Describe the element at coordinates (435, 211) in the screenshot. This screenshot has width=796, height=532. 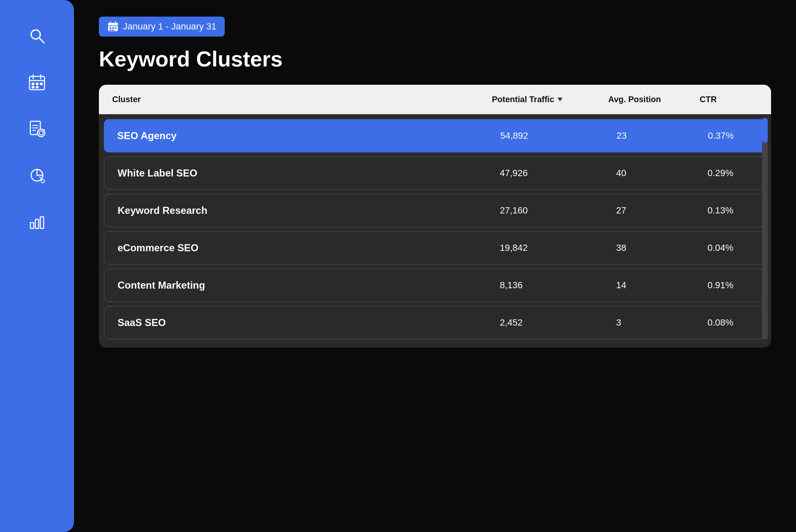
I see `table-row: Keyword Research 27,160 27 0.13%` at that location.